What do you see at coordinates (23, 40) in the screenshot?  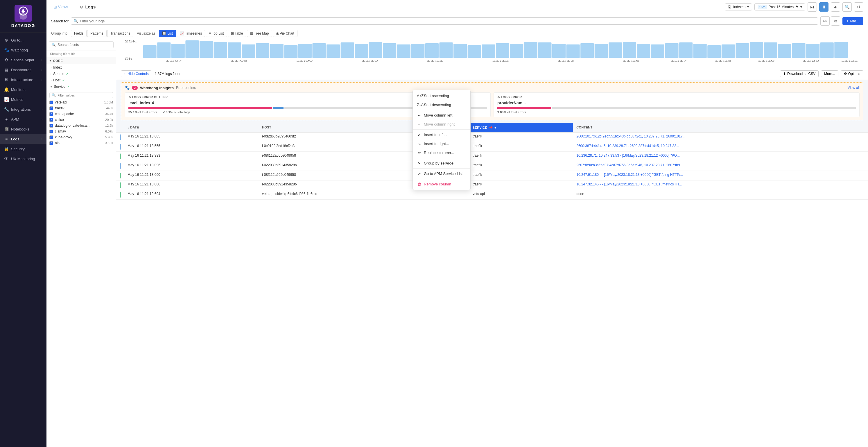 I see `sidebar-item-goto: ⊕ Go to...` at bounding box center [23, 40].